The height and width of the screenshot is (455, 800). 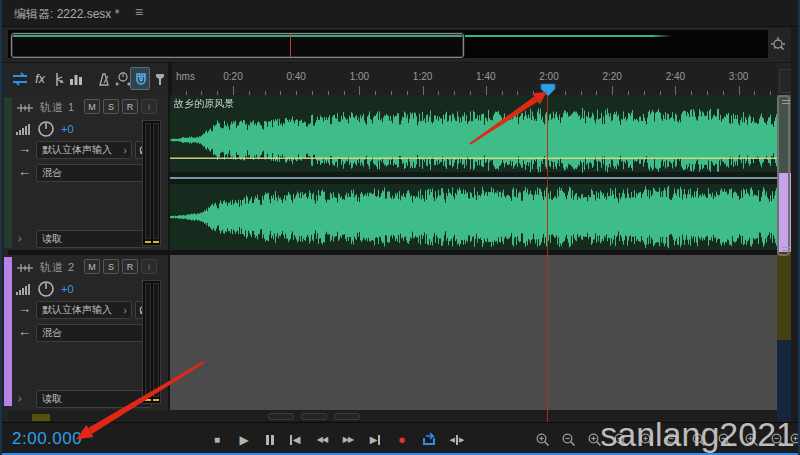 What do you see at coordinates (322, 440) in the screenshot?
I see `rewind-button: ◀◀` at bounding box center [322, 440].